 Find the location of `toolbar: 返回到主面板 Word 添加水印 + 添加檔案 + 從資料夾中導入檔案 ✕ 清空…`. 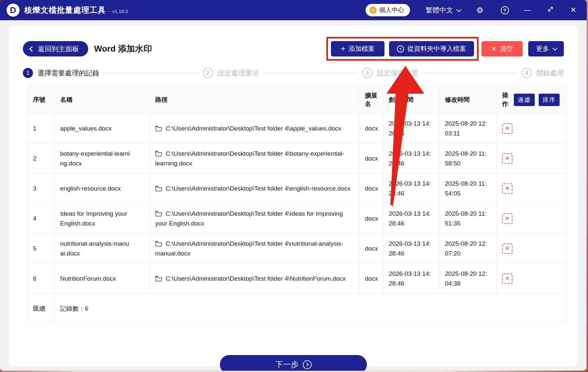

toolbar: 返回到主面板 Word 添加水印 + 添加檔案 + 從資料夾中導入檔案 ✕ 清空… is located at coordinates (293, 43).